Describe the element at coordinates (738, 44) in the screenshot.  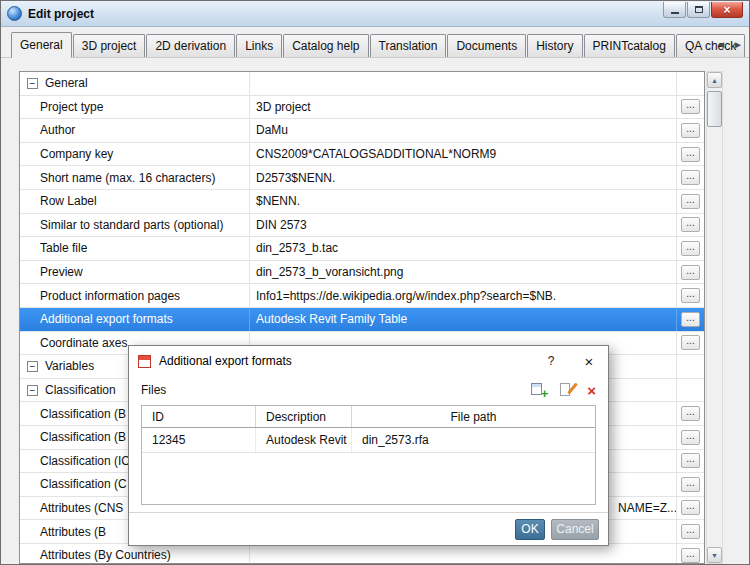
I see `tab-scroll-right-icon: ►` at that location.